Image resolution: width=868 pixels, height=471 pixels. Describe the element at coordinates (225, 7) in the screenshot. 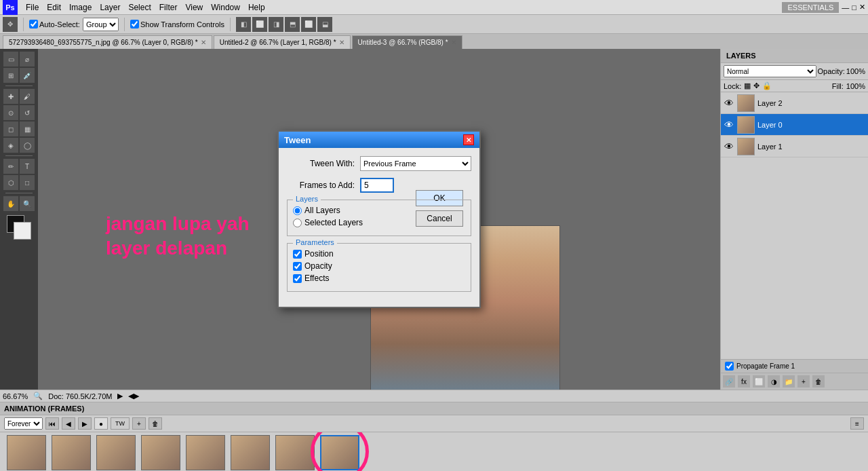

I see `menu-window: Window` at that location.